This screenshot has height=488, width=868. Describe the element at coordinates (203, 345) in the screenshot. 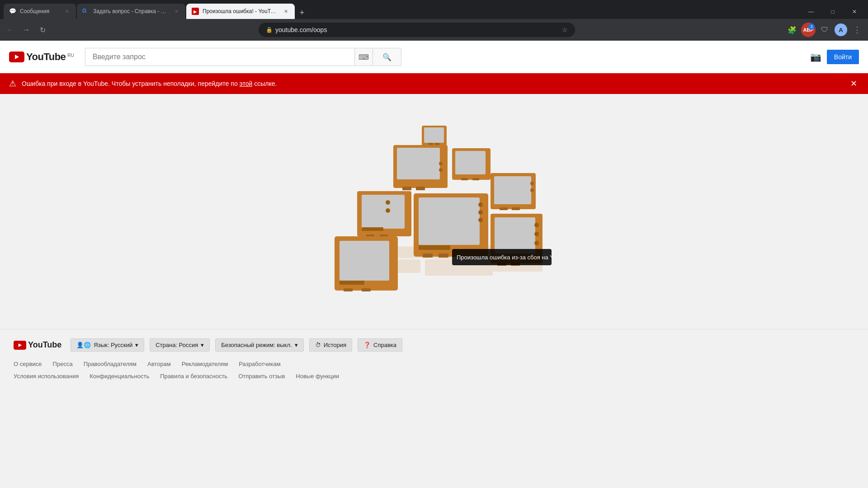

I see `country-chevron-icon: ▾` at that location.